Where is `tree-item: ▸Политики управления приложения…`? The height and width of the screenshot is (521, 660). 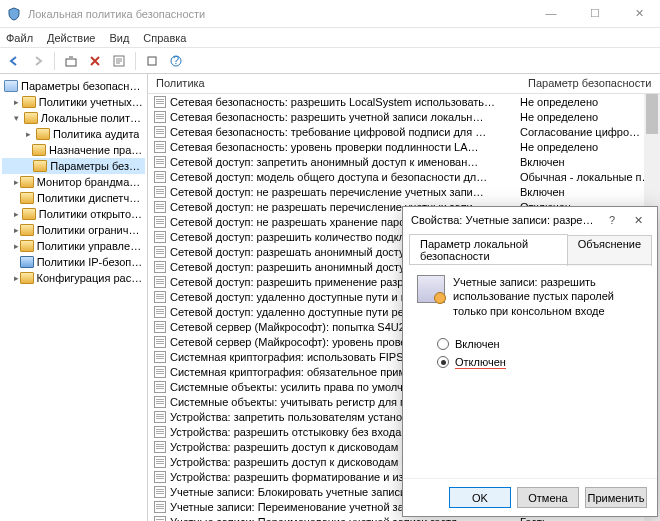
tree-item: ▸Политики управления приложения… is located at coordinates (74, 246).